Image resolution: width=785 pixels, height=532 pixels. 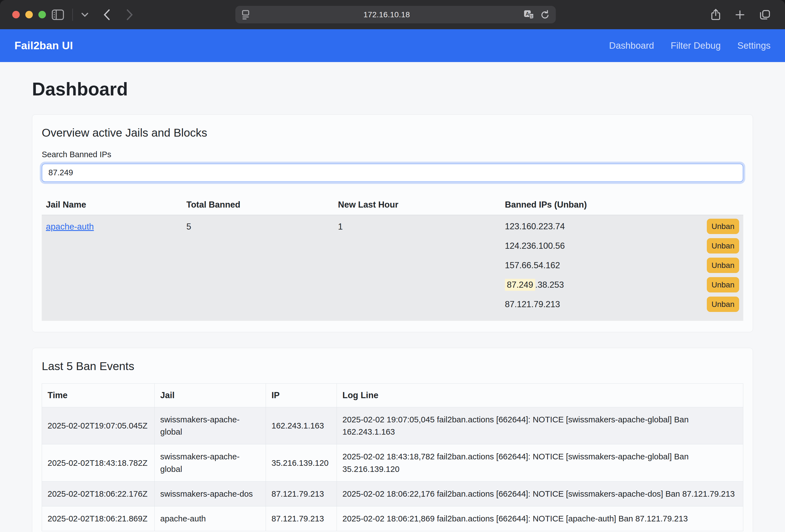 What do you see at coordinates (70, 227) in the screenshot?
I see `jail-name-link: apache-auth` at bounding box center [70, 227].